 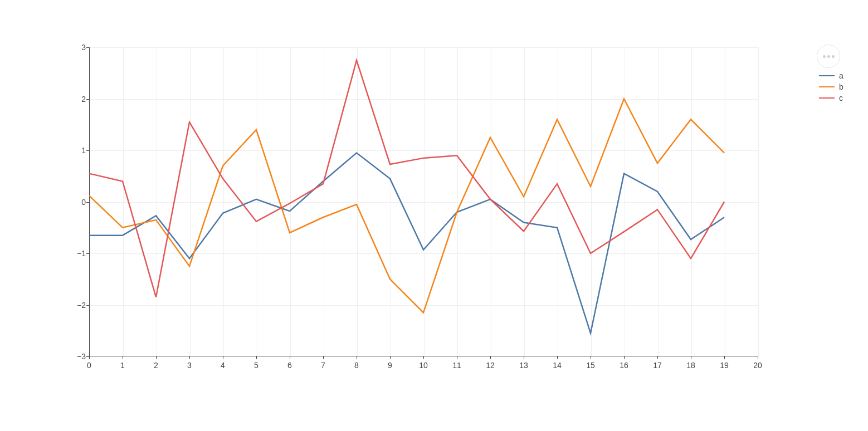 What do you see at coordinates (256, 365) in the screenshot?
I see `x-tick-label: 5` at bounding box center [256, 365].